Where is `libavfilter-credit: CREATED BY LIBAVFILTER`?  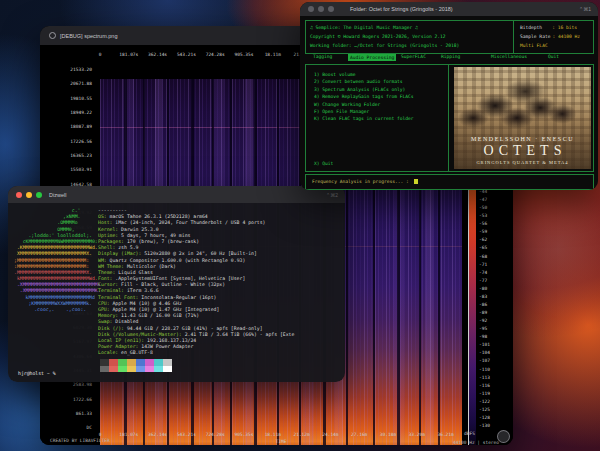 libavfilter-credit: CREATED BY LIBAVFILTER is located at coordinates (80, 440).